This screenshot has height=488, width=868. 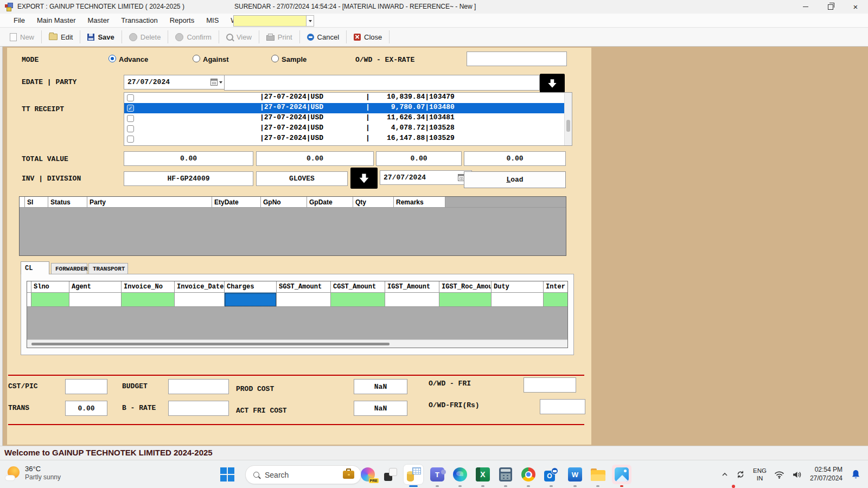 I want to click on total-value-1: 0.00, so click(x=189, y=158).